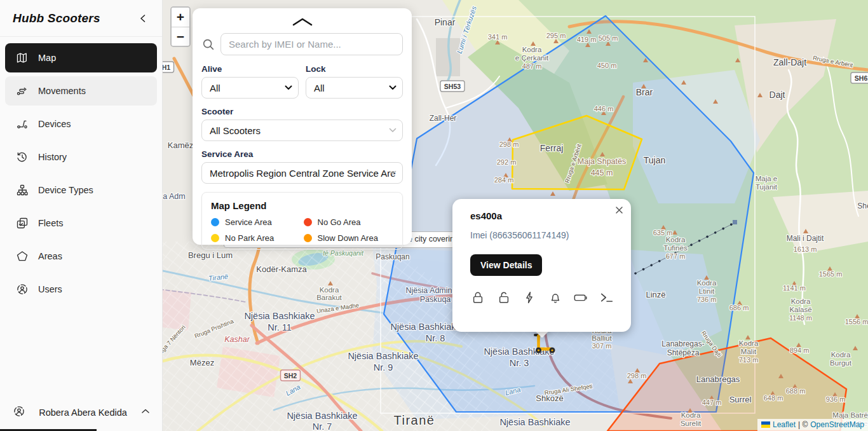  I want to click on map-label: Lanabregas, so click(718, 379).